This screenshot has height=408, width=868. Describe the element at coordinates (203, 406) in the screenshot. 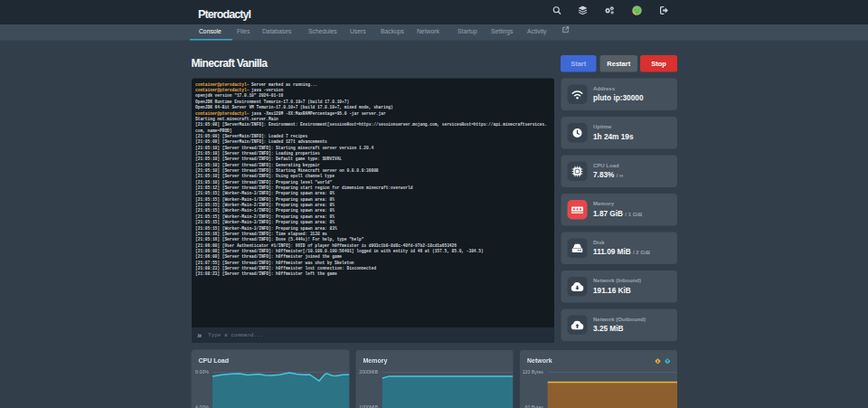

I see `svg-text: 4.00%` at that location.